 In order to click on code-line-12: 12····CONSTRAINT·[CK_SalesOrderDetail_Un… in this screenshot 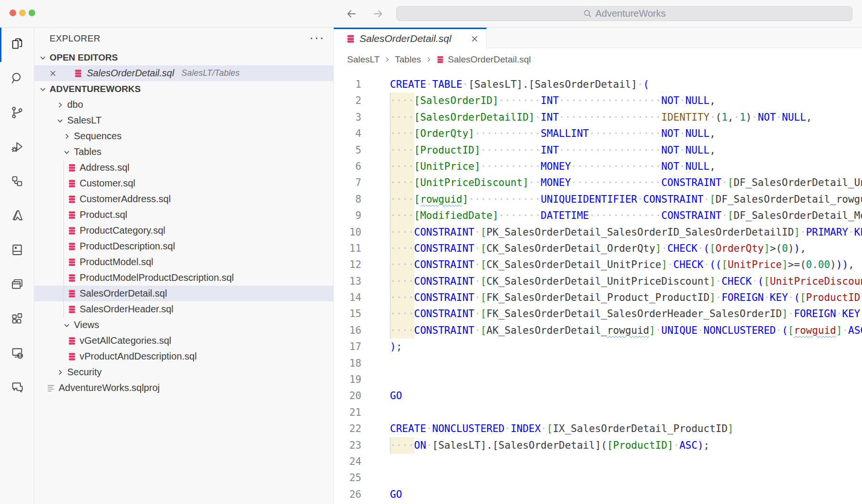, I will do `click(598, 265)`.